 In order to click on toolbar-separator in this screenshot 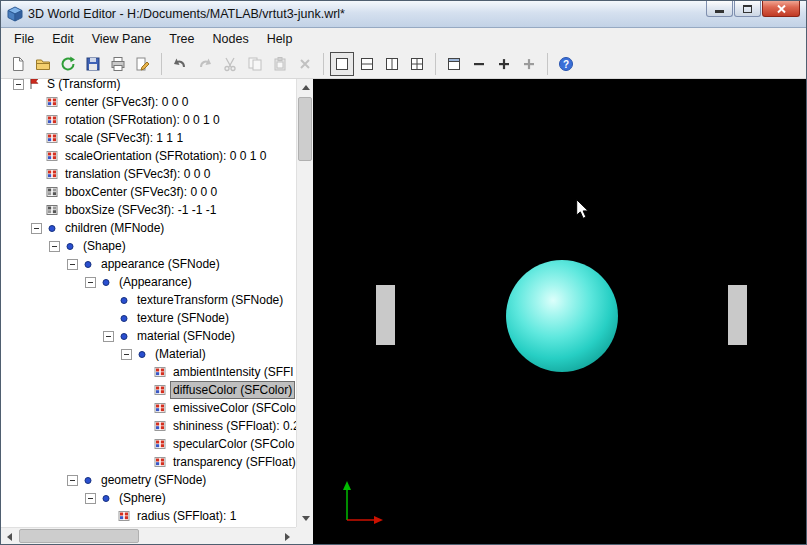, I will do `click(162, 64)`.